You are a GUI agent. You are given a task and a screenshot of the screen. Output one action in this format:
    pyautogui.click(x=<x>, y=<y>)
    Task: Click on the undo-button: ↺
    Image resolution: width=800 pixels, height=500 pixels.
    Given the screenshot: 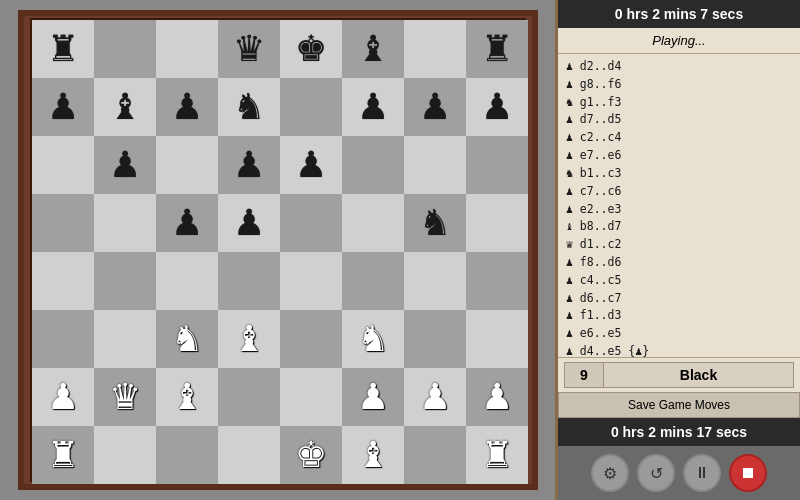 What is the action you would take?
    pyautogui.click(x=656, y=473)
    